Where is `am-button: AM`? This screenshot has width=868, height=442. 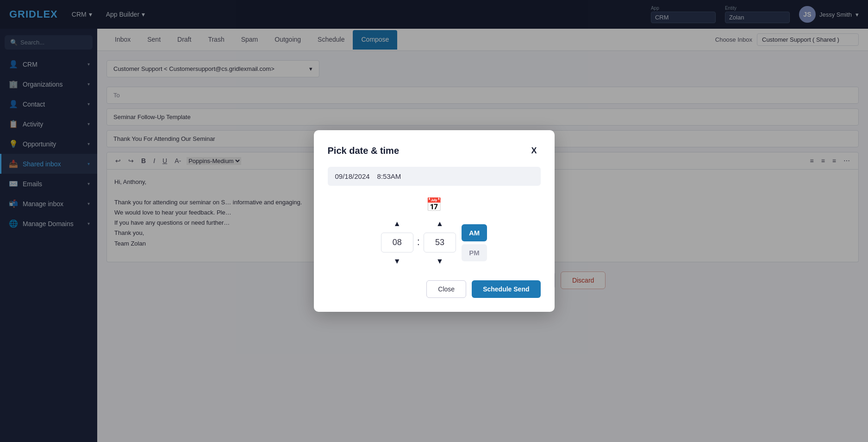
am-button: AM is located at coordinates (474, 233).